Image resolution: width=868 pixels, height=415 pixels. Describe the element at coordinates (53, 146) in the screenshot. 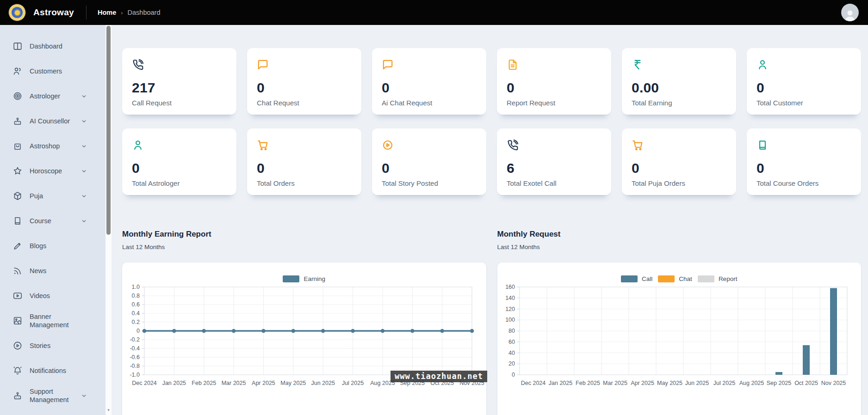

I see `sidebar-item-astroshop: Astroshop` at that location.